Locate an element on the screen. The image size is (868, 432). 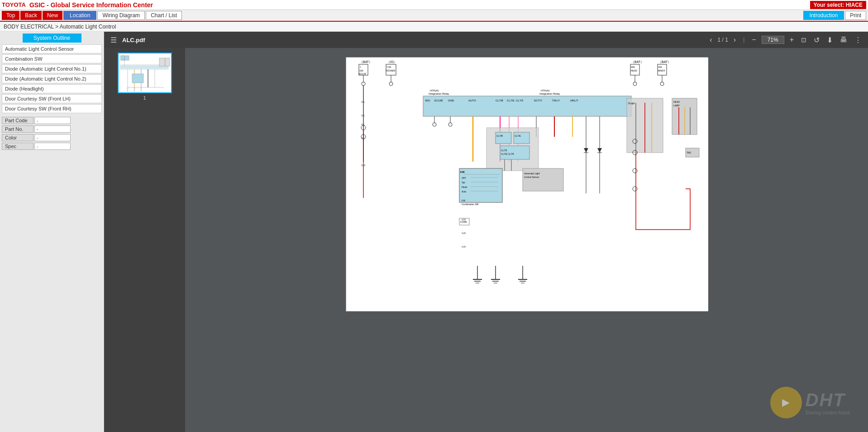
svg-text: 10A is located at coordinates (660, 67).